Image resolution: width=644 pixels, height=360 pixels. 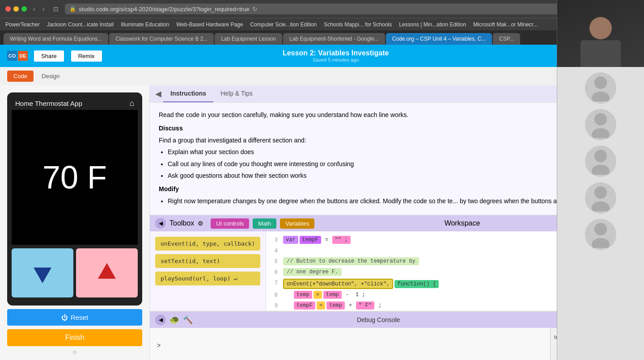 I want to click on toolbox-panel: onEvent(id, type, callback) setText(id, …, so click(x=208, y=271).